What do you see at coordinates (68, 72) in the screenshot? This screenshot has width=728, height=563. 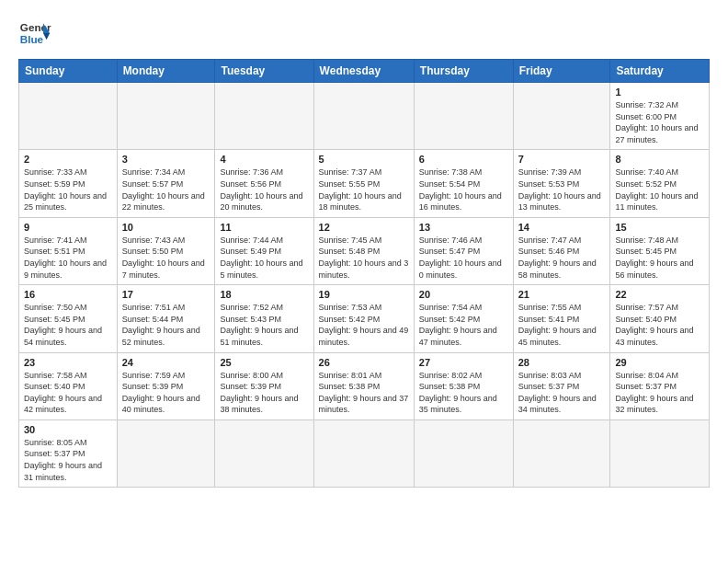 I see `weekday-header-sunday: Sunday` at bounding box center [68, 72].